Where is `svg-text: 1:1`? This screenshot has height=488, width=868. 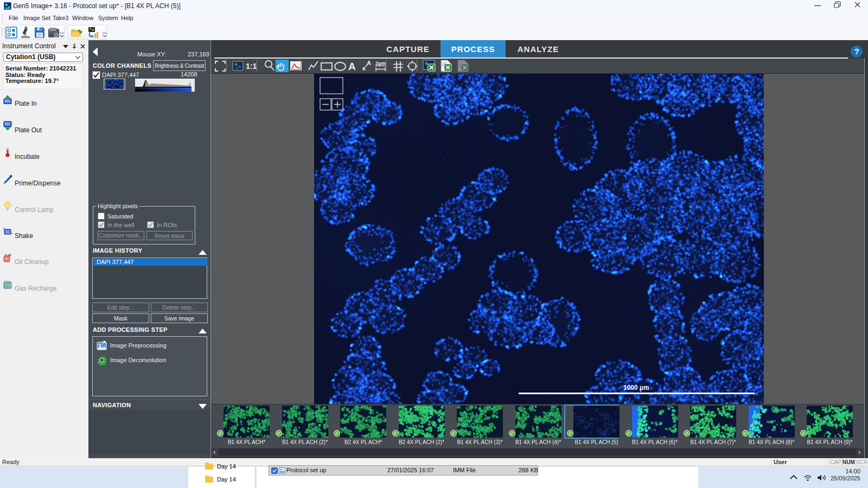
svg-text: 1:1 is located at coordinates (251, 66).